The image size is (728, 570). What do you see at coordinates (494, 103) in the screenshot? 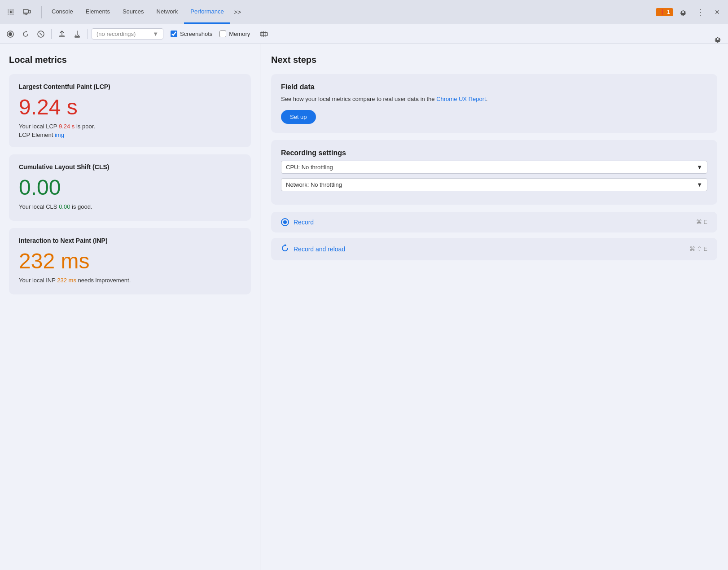
I see `field-data-card: Field data See how your local metrics co…` at bounding box center [494, 103].